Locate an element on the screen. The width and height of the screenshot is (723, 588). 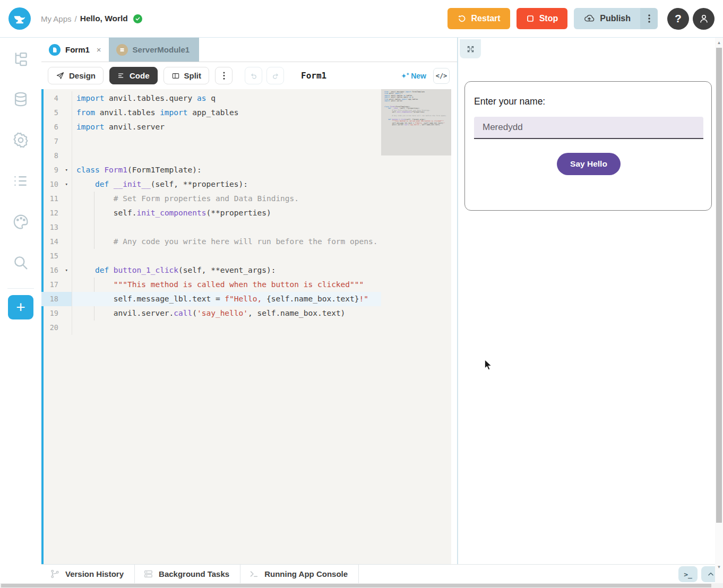
code-text: # Any code you write here will run befor… is located at coordinates (227, 242).